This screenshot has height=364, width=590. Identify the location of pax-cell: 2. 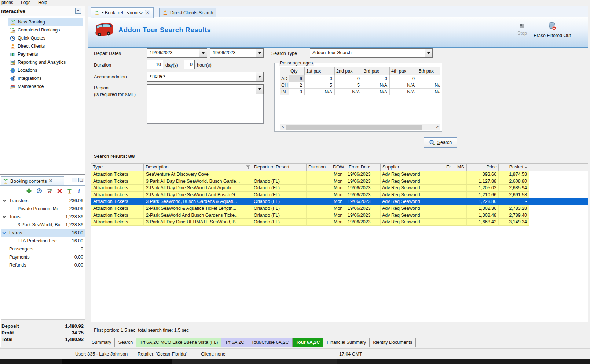
(297, 85).